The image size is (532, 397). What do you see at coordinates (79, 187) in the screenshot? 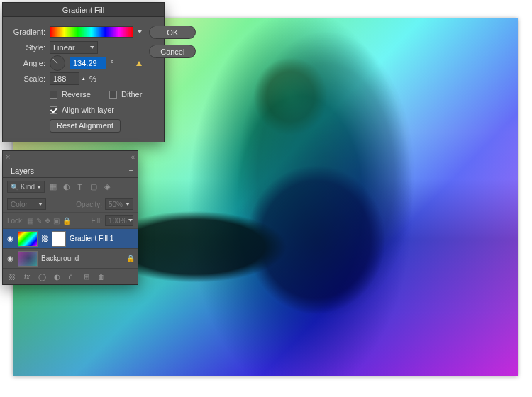
I see `filter-type-icon: T` at bounding box center [79, 187].